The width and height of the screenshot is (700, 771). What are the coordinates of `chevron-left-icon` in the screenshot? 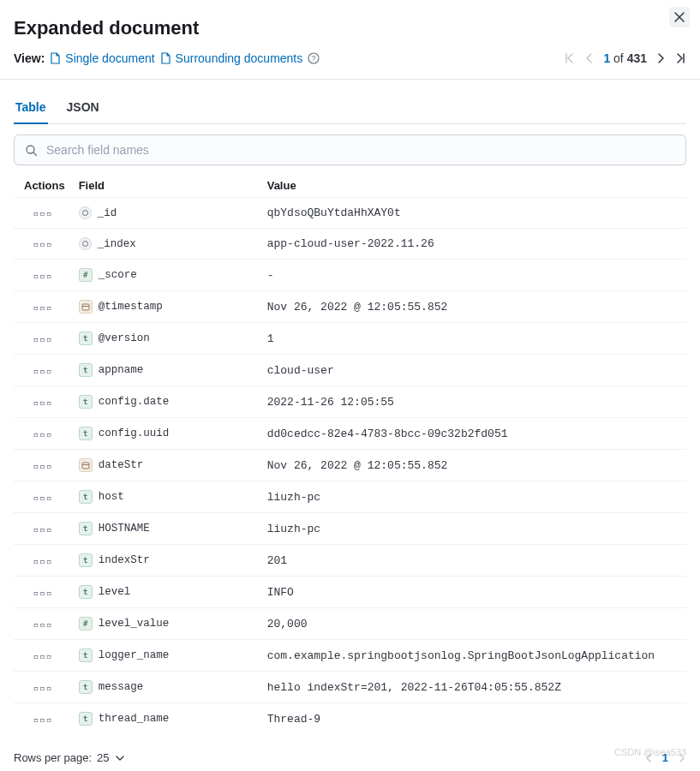 It's located at (649, 758).